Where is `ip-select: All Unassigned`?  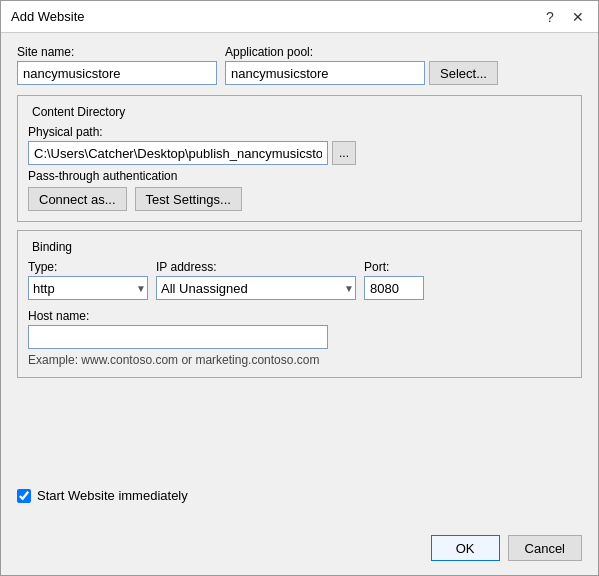 ip-select: All Unassigned is located at coordinates (256, 288).